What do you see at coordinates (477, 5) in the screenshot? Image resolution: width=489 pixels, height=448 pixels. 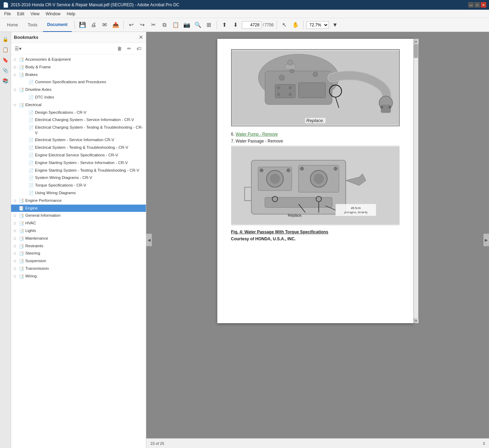 I see `maximize-button: □` at bounding box center [477, 5].